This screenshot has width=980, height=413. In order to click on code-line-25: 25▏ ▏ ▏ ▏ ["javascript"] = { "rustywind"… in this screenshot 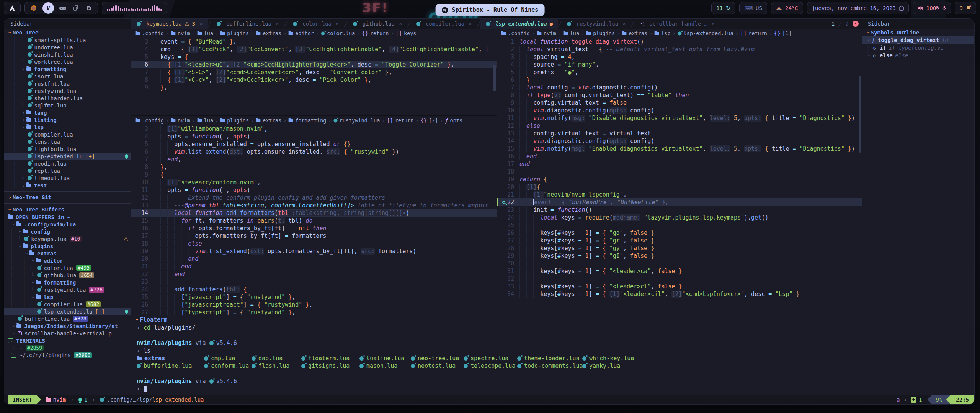, I will do `click(314, 297)`.